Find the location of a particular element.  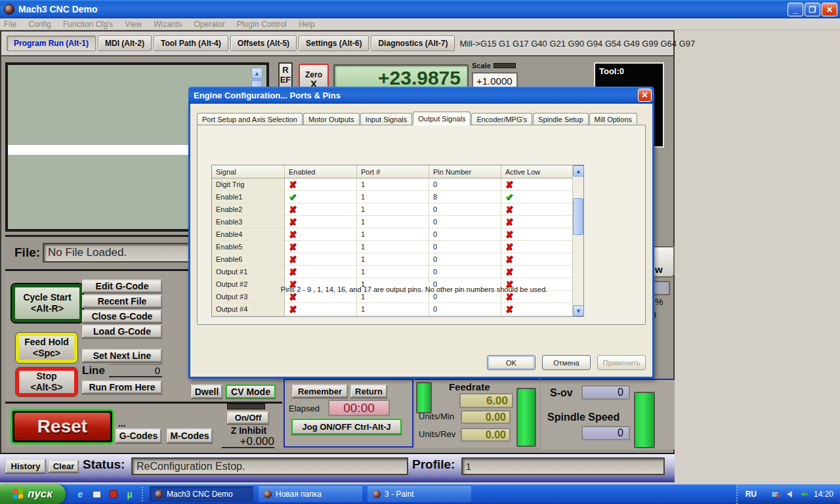

ie-icon: e is located at coordinates (80, 495).